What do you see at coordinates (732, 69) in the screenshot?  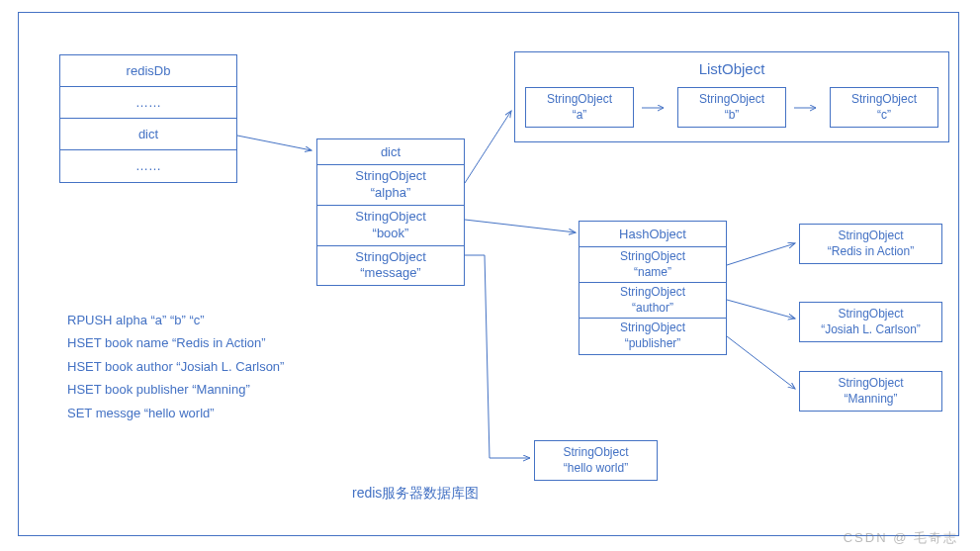 I see `listobject-title: ListObject` at bounding box center [732, 69].